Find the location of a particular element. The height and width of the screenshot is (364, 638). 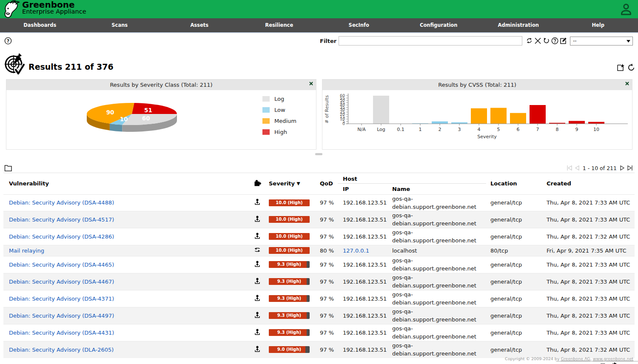

result-vulnerability-link: Mail relaying is located at coordinates (26, 251).